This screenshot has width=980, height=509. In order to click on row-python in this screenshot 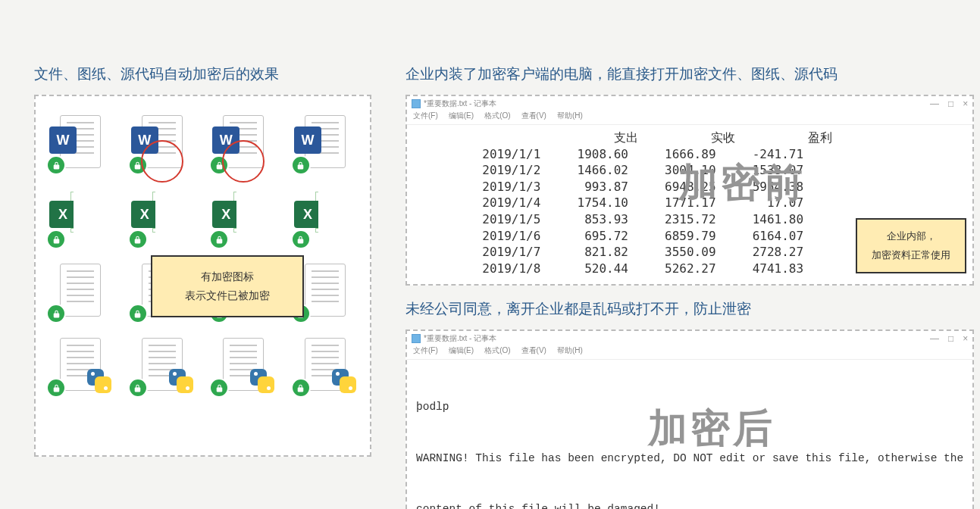, I will do `click(203, 364)`.